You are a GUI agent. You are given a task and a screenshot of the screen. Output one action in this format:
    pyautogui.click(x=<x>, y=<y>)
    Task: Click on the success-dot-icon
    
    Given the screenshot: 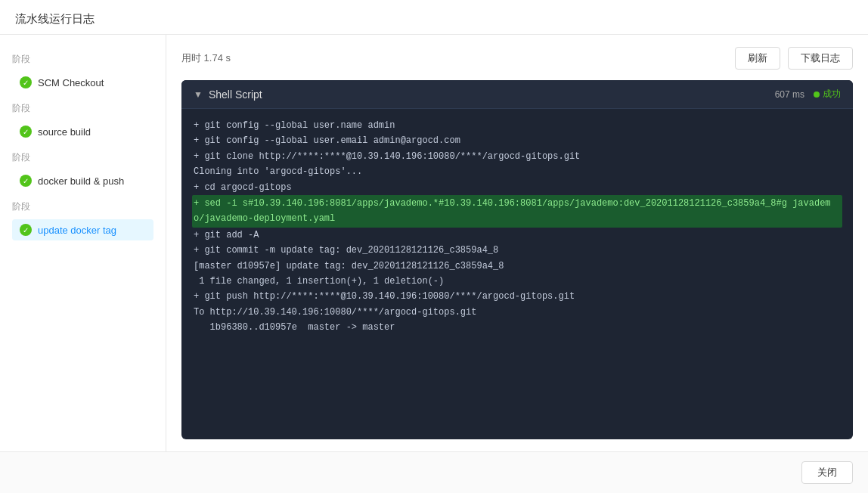 What is the action you would take?
    pyautogui.click(x=817, y=95)
    